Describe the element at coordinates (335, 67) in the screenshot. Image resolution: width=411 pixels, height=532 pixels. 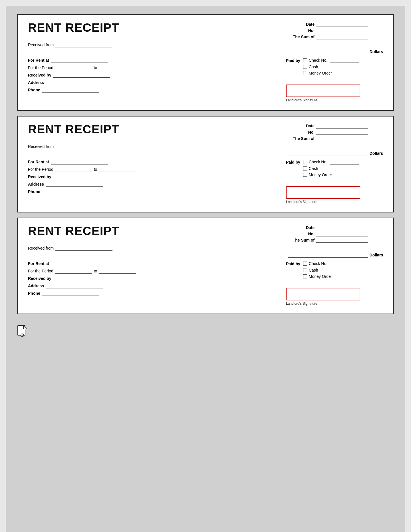
I see `paid-by-row-1: Paid by Check No. Cash` at that location.